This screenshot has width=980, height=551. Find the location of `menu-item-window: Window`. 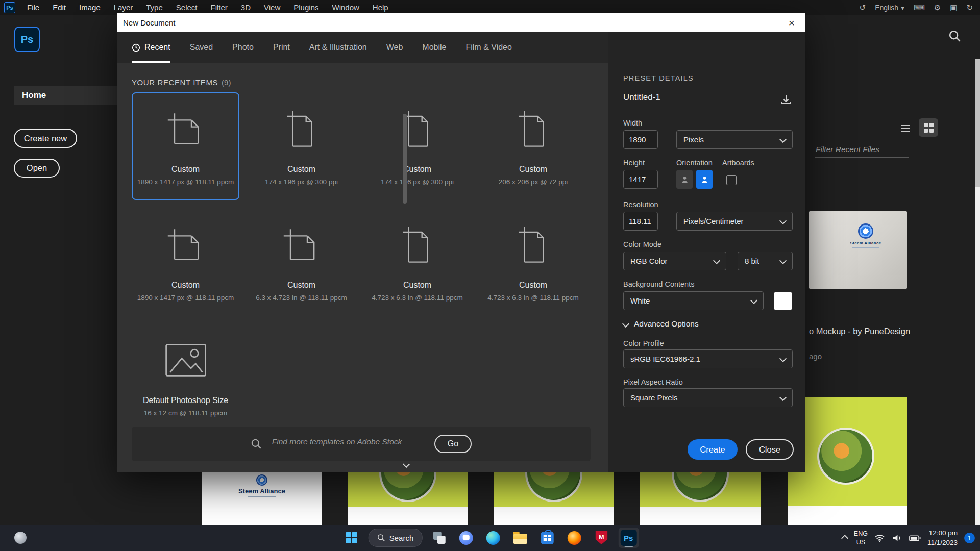

menu-item-window: Window is located at coordinates (345, 7).